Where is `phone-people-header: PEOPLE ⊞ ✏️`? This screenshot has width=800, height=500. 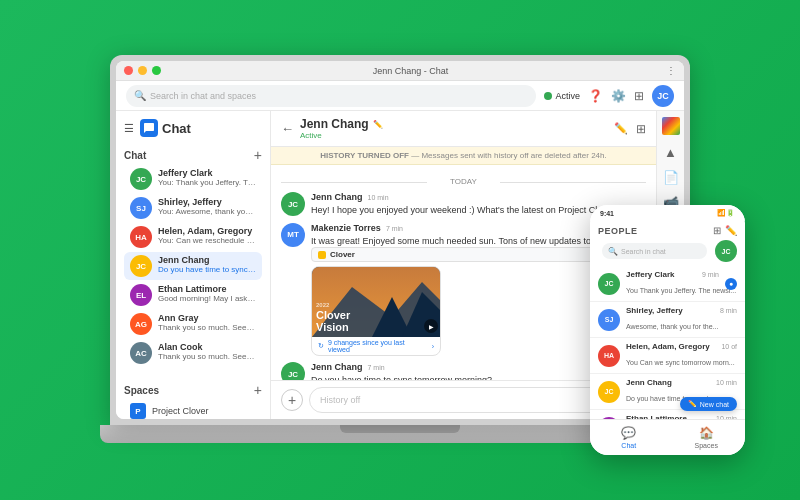 phone-people-header: PEOPLE ⊞ ✏️ is located at coordinates (668, 230).